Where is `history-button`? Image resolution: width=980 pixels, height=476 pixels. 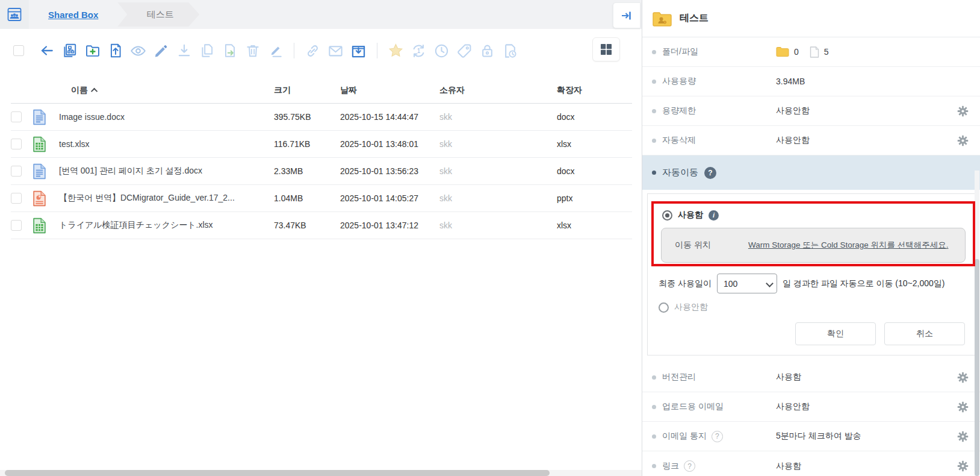
history-button is located at coordinates (442, 51).